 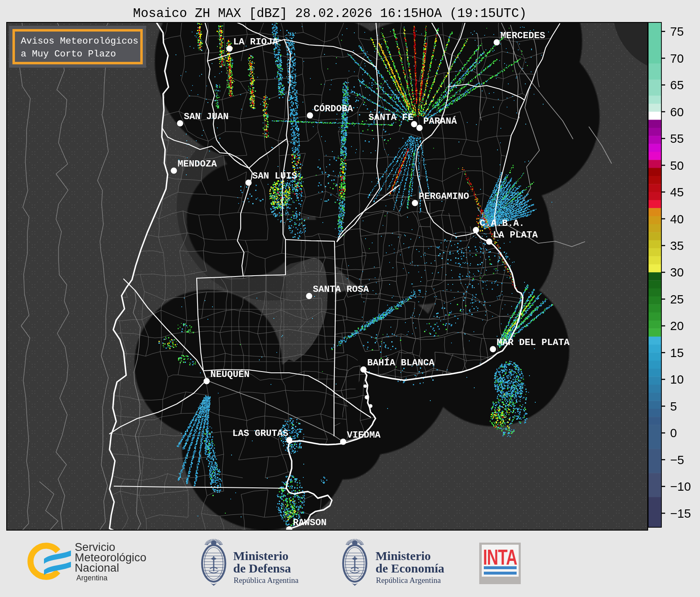 I want to click on svg-text: 10, so click(x=677, y=379).